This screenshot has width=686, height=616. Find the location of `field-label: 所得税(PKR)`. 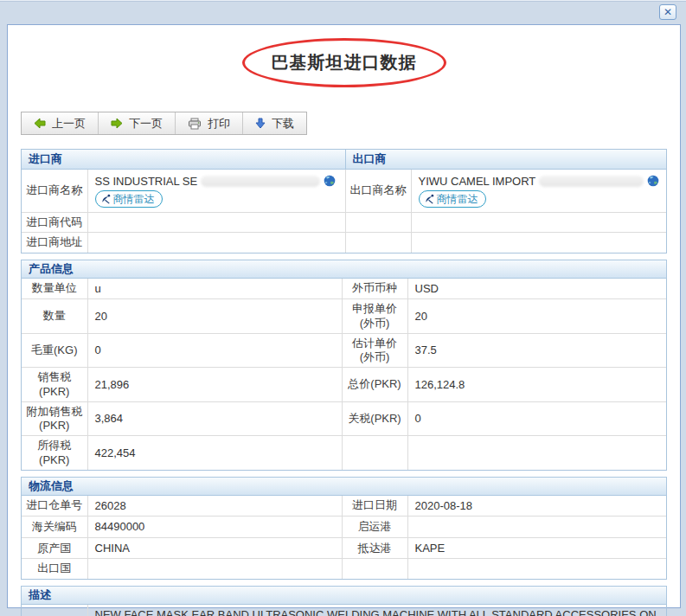

field-label: 所得税(PKR) is located at coordinates (54, 453).